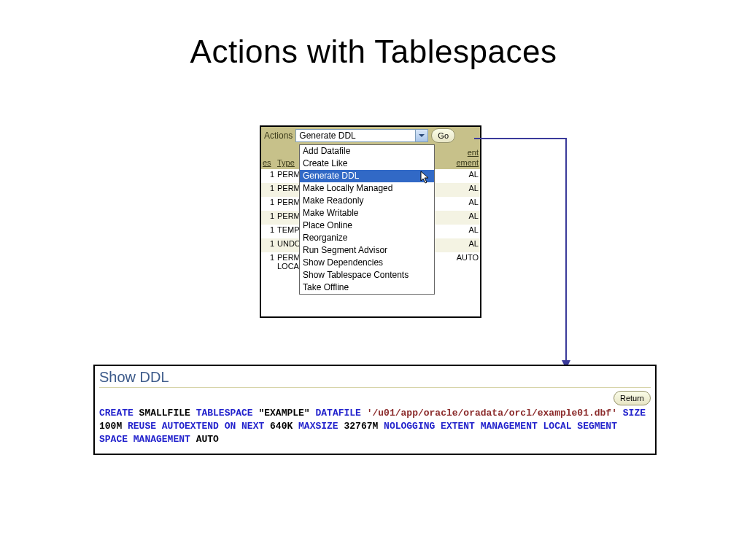  I want to click on show-ddl-panel: Show DDL Return CREATE SMALLFILE TABLESP…, so click(375, 410).